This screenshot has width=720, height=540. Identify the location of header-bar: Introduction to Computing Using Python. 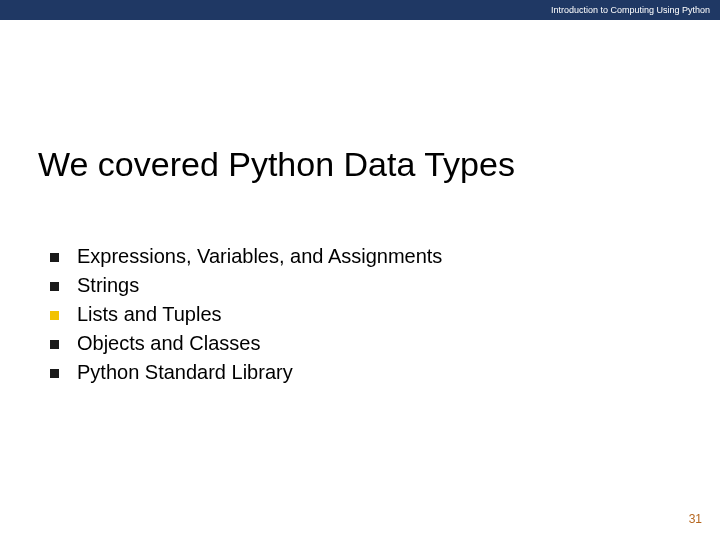
(360, 10).